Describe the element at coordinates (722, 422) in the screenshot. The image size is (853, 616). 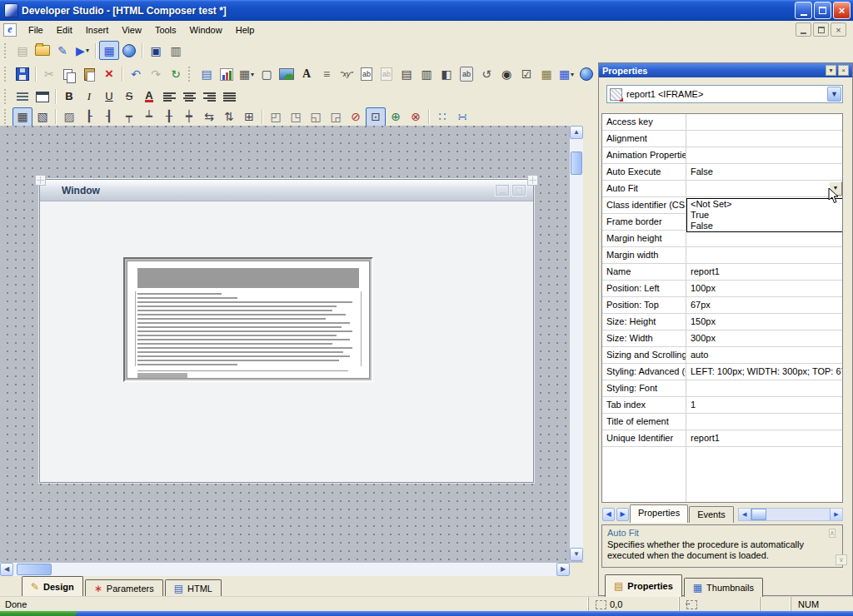
I see `property-row-title-of-element: Title of element` at that location.